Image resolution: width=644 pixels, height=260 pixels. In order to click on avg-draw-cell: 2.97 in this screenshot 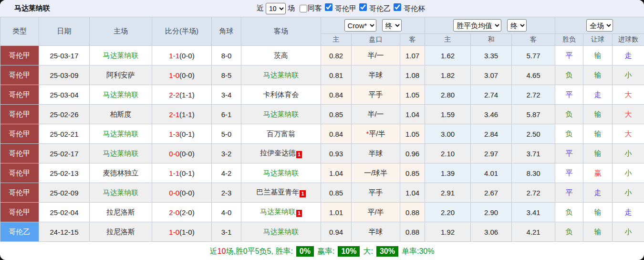, I will do `click(491, 154)`.